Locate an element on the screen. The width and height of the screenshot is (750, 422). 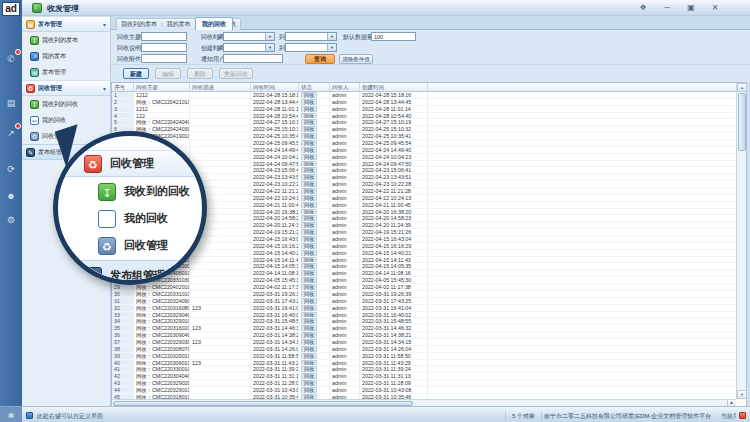
col-desc: 回收描述 is located at coordinates (220, 87).